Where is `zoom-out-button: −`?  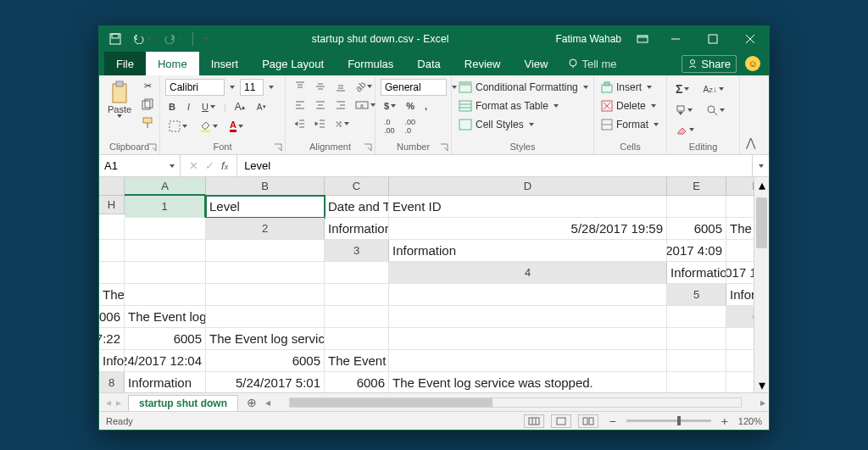
zoom-out-button: − is located at coordinates (612, 421).